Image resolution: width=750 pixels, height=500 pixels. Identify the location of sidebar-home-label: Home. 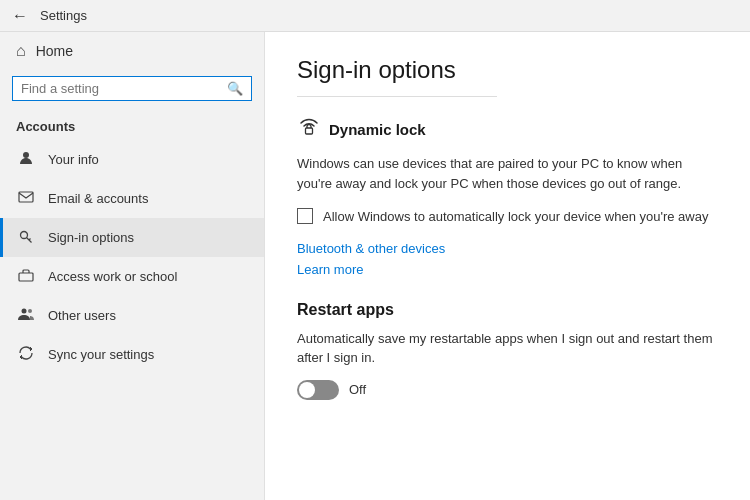
(54, 51).